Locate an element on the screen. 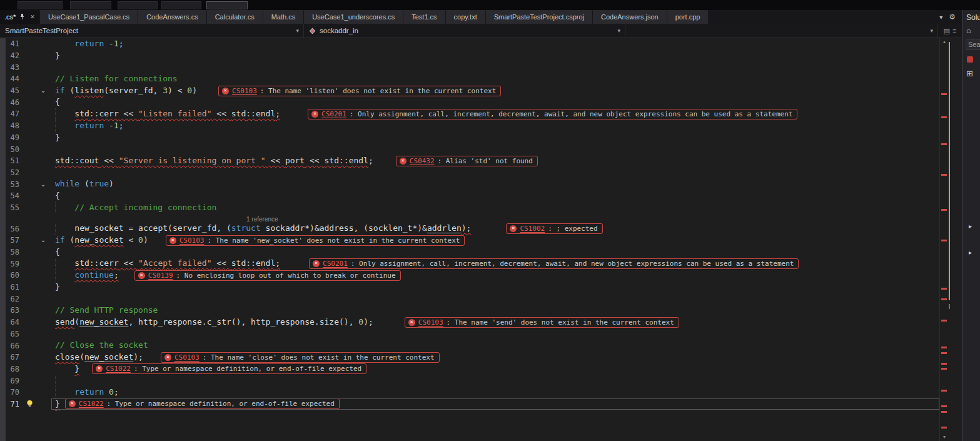  document-tab: copy.txt is located at coordinates (465, 17).